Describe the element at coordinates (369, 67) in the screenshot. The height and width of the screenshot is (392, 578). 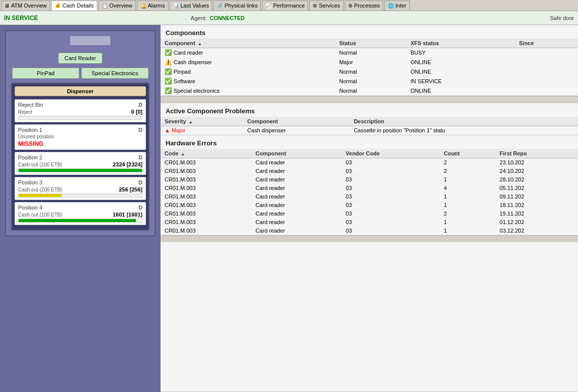
I see `components-table: Component ▲ Status XFS status Since ✅ Ca…` at that location.